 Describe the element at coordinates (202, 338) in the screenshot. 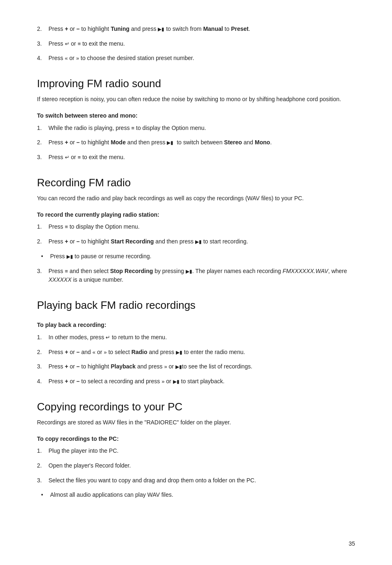

I see `item-content: In other modes, press ↵ to return to the…` at that location.